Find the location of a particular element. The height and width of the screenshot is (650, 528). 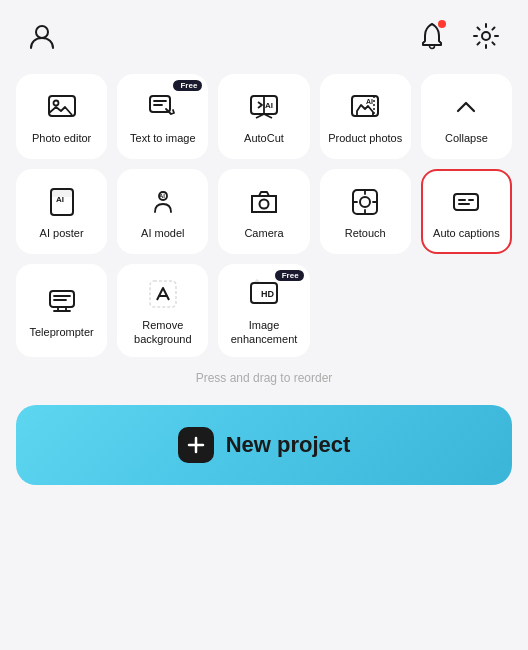

header-actions is located at coordinates (459, 36).